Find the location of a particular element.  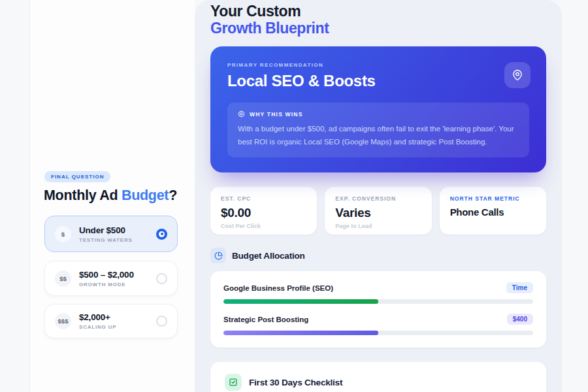

radio-selected-icon is located at coordinates (162, 234).